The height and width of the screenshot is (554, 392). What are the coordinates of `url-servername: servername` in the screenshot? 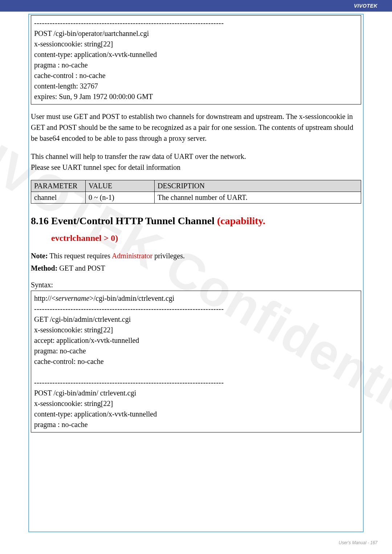 It's located at (73, 298).